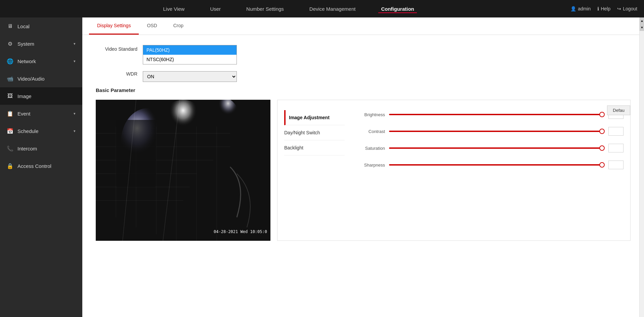 This screenshot has width=644, height=317. I want to click on sidebar-item-schedule: 📅 Schedule ▾, so click(41, 131).